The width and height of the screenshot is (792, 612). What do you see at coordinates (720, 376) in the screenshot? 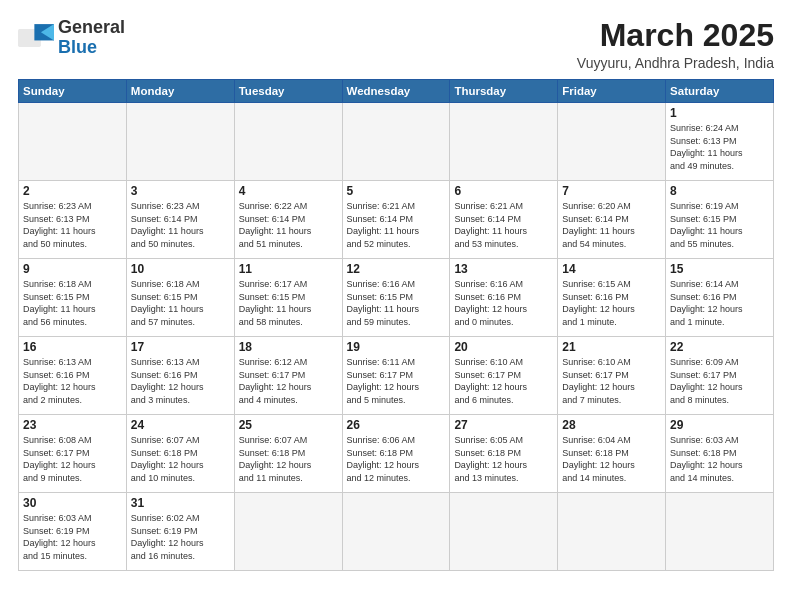
I see `calendar-day-cell: 22Sunrise: 6:09 AM Sunset: 6:17 PM Dayli…` at bounding box center [720, 376].